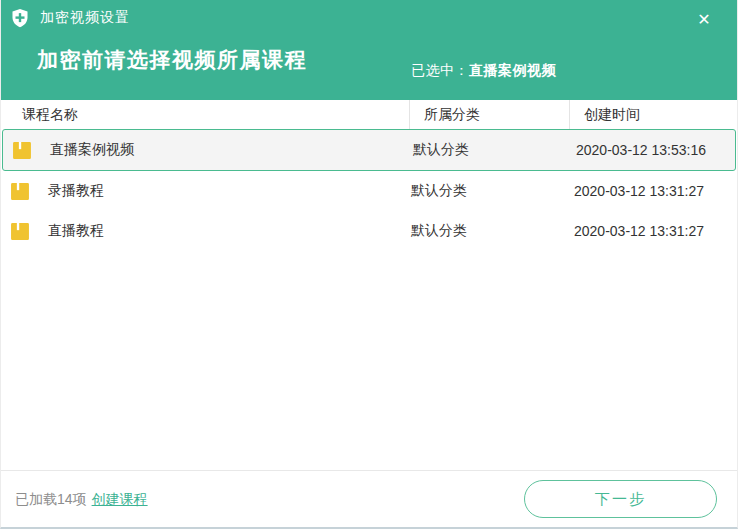 This screenshot has width=738, height=529. What do you see at coordinates (92, 150) in the screenshot?
I see `course-name: 直播案例视频` at bounding box center [92, 150].